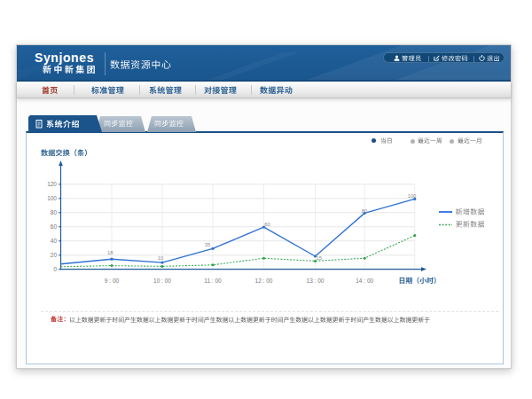 The width and height of the screenshot is (532, 399). Describe the element at coordinates (53, 241) in the screenshot. I see `svg-text: 40` at that location.